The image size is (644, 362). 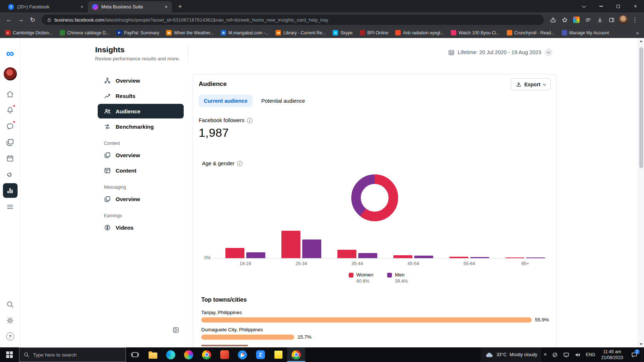 I want to click on gear-icon, so click(x=10, y=320).